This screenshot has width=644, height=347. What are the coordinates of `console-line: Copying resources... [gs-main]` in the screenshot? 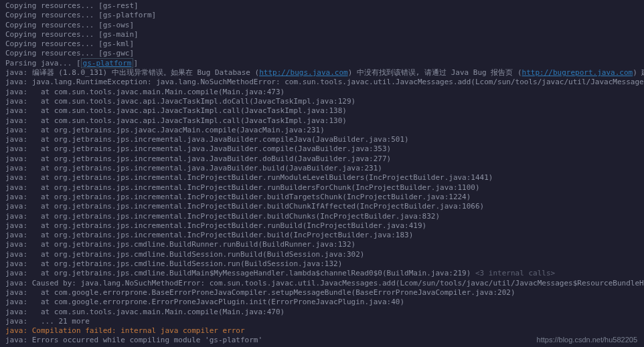 It's located at (322, 35).